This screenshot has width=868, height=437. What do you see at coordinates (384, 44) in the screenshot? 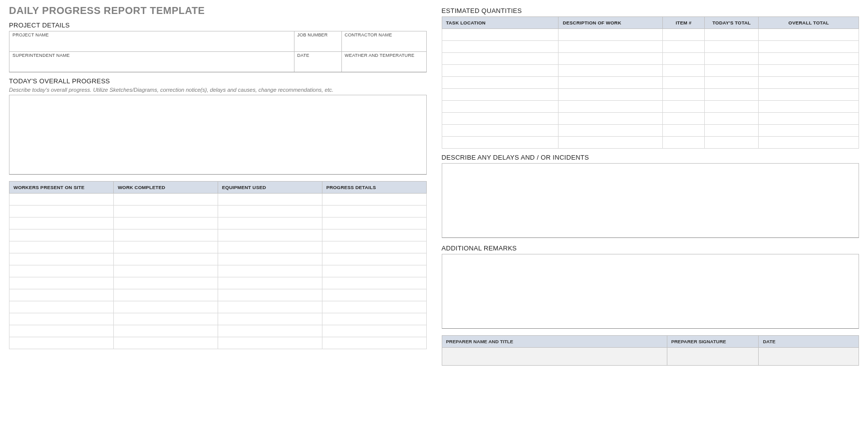
I see `input-contractor-name` at bounding box center [384, 44].